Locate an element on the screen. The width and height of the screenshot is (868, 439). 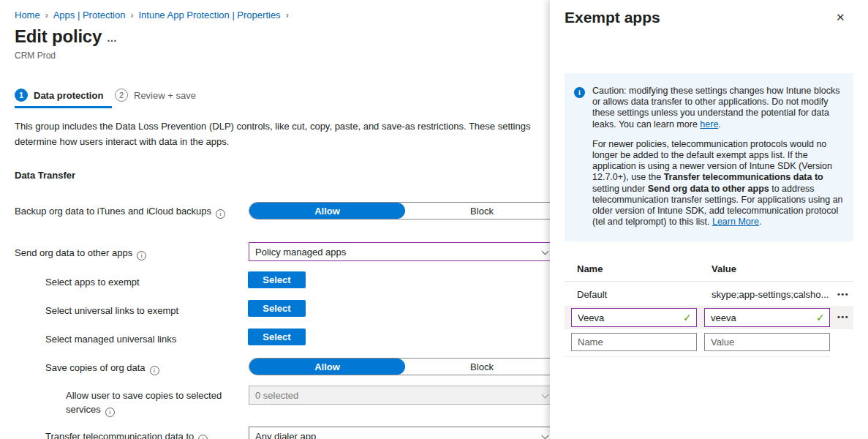
close-icon: ✕ is located at coordinates (841, 18).